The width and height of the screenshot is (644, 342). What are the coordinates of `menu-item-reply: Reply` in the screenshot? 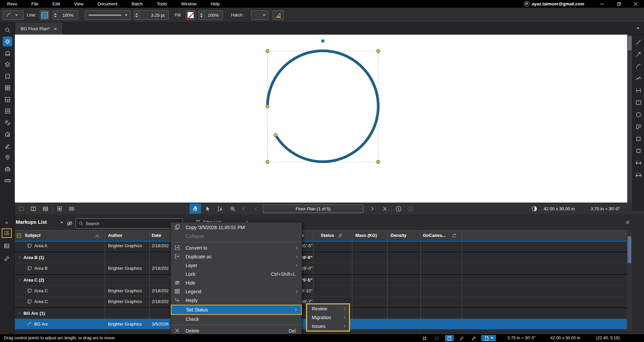 It's located at (236, 300).